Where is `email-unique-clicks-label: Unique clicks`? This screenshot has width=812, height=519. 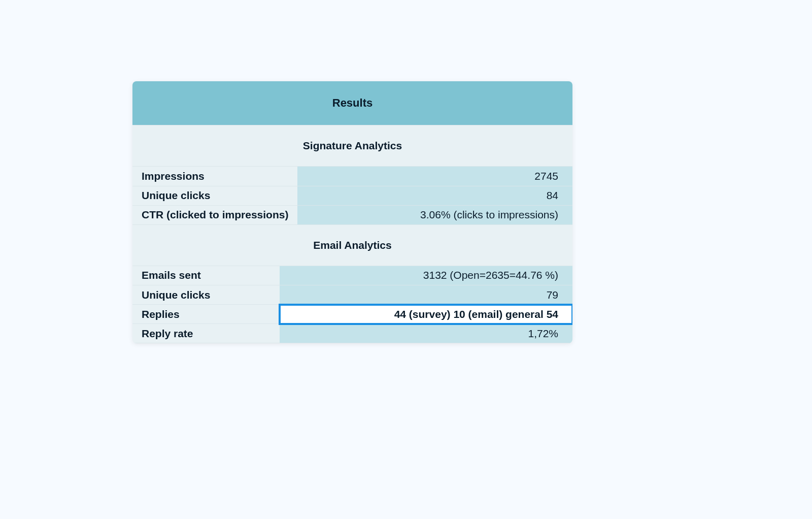
email-unique-clicks-label: Unique clicks is located at coordinates (206, 295).